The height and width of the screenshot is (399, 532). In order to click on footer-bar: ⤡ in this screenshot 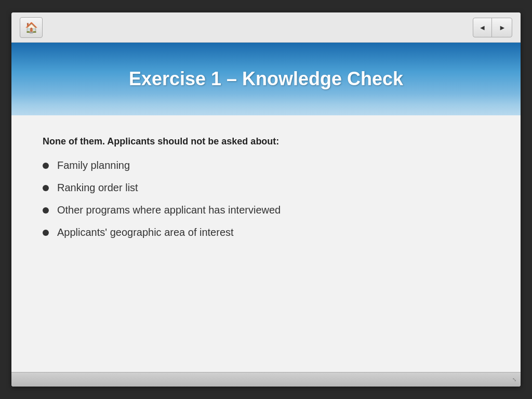, I will do `click(266, 379)`.